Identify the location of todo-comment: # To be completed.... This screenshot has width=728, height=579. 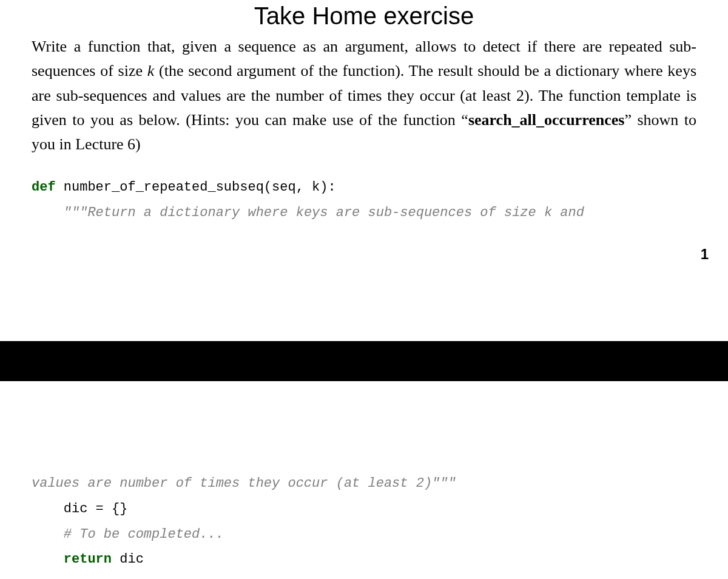
(144, 534).